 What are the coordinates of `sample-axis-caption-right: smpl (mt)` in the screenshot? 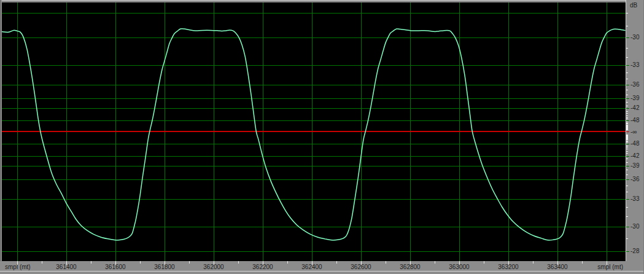 It's located at (610, 267).